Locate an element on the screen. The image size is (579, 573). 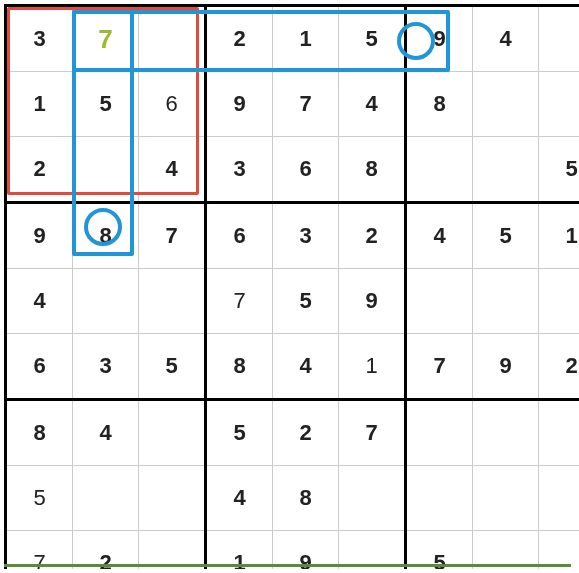
cell-3-8: 1 is located at coordinates (560, 236).